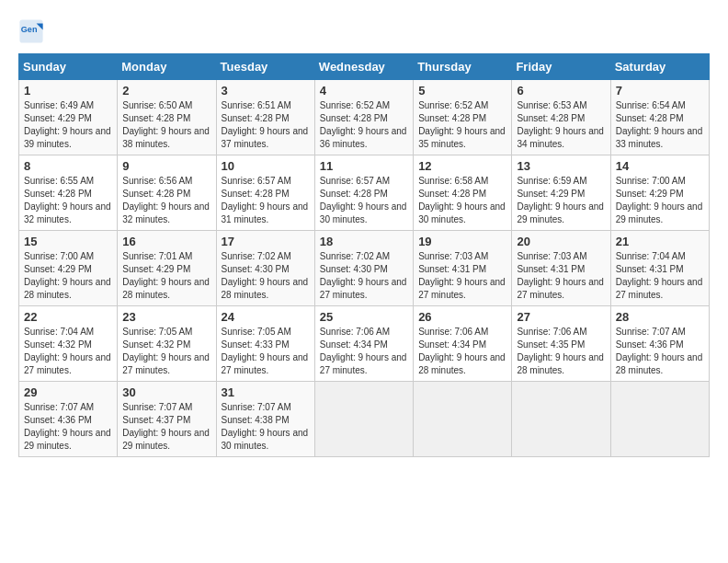 The image size is (728, 563). I want to click on day-header-monday: Monday, so click(167, 67).